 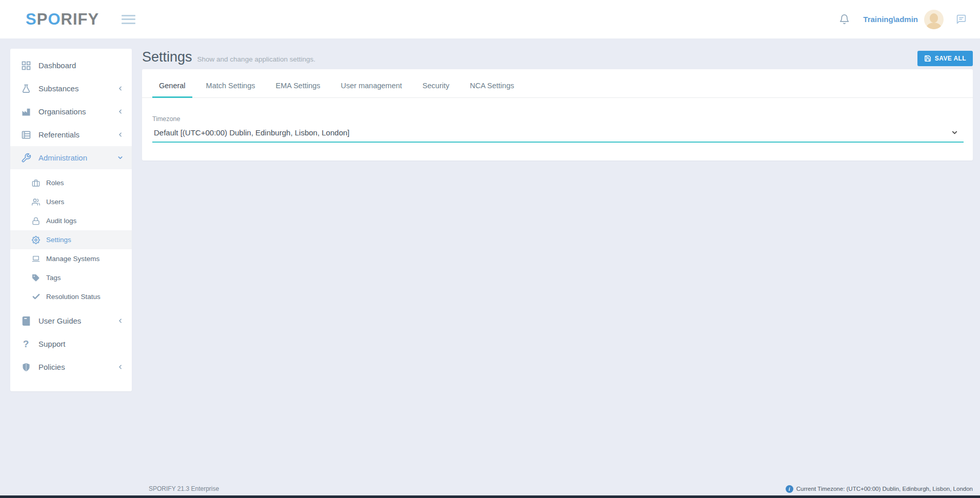 I want to click on sidebar-item-administration: Administration, so click(x=71, y=158).